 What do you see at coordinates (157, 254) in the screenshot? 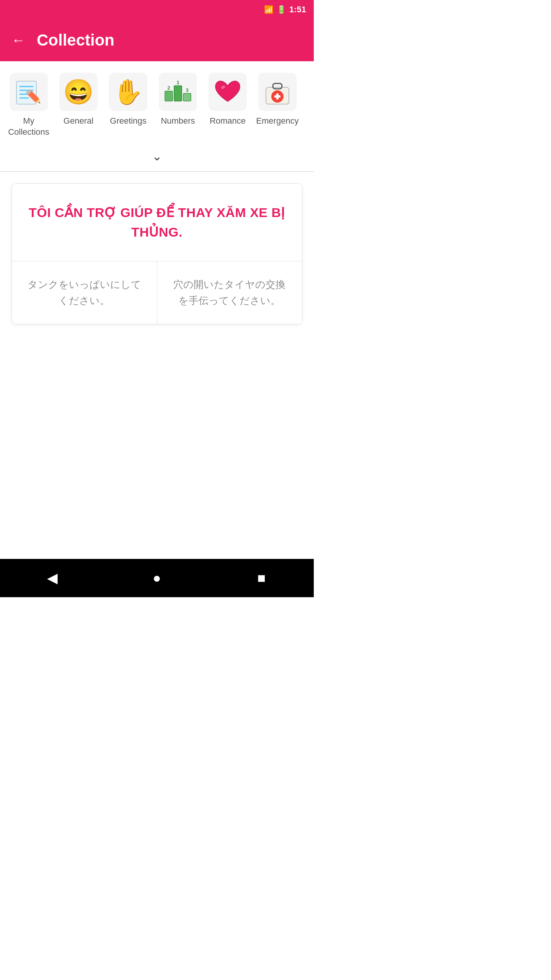
I see `phrase-card: TÔI CẦN TRỢ GIÚP ĐỂ THAY XĂM XE BỊ THỦNG…` at bounding box center [157, 254].